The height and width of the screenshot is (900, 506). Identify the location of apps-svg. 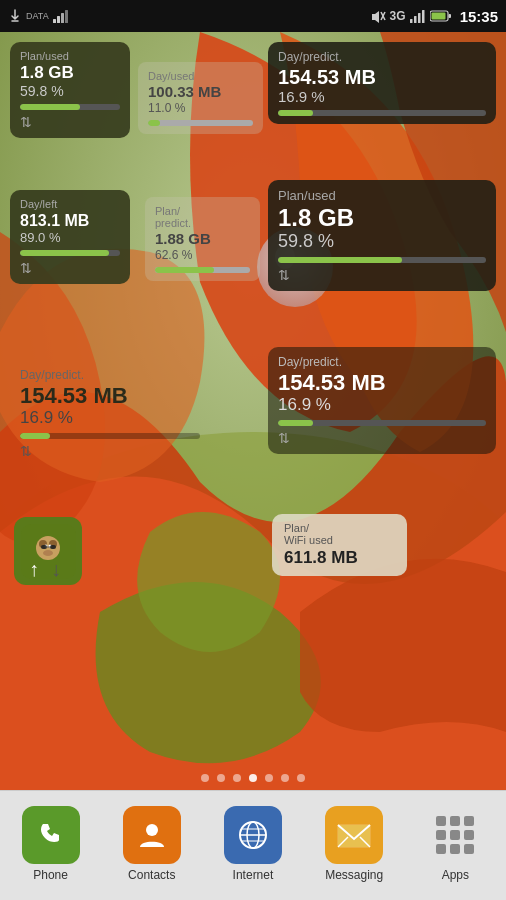
(455, 835).